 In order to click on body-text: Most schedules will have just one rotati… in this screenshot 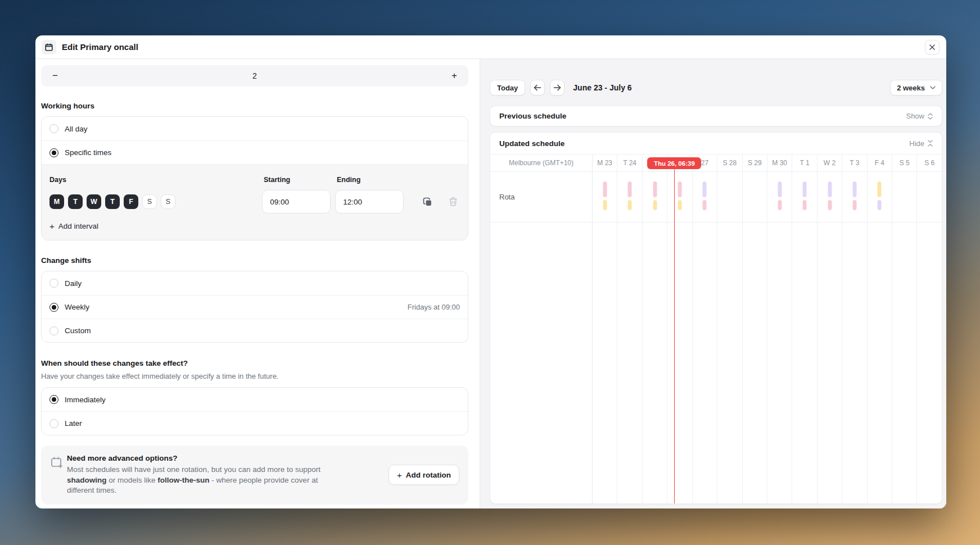, I will do `click(193, 470)`.